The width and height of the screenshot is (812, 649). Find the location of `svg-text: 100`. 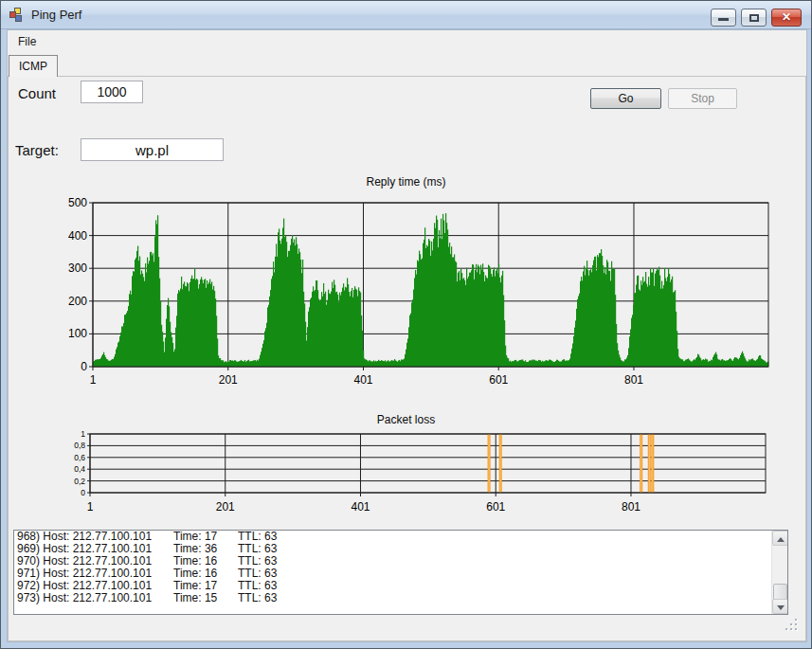

svg-text: 100 is located at coordinates (78, 334).